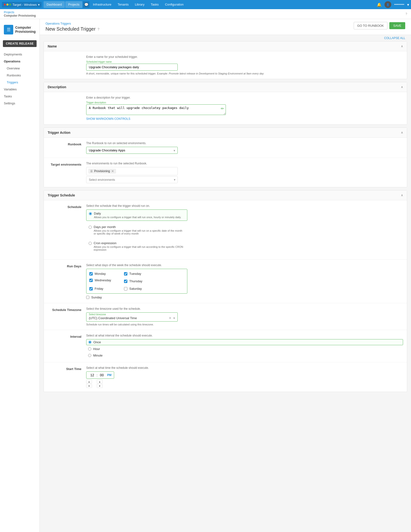 This screenshot has width=411, height=532. Describe the element at coordinates (67, 148) in the screenshot. I see `runbook-field-label: Runbook` at that location.